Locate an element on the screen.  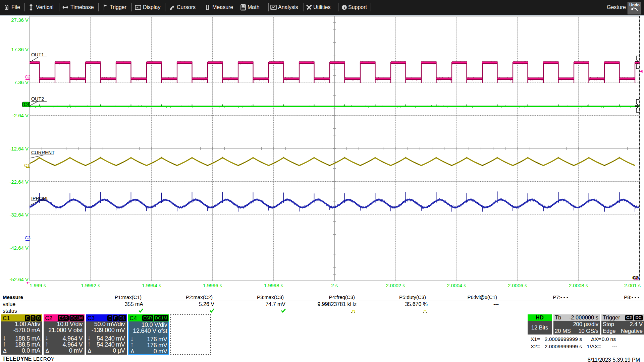
svg-text: -2.64 V is located at coordinates (20, 115).